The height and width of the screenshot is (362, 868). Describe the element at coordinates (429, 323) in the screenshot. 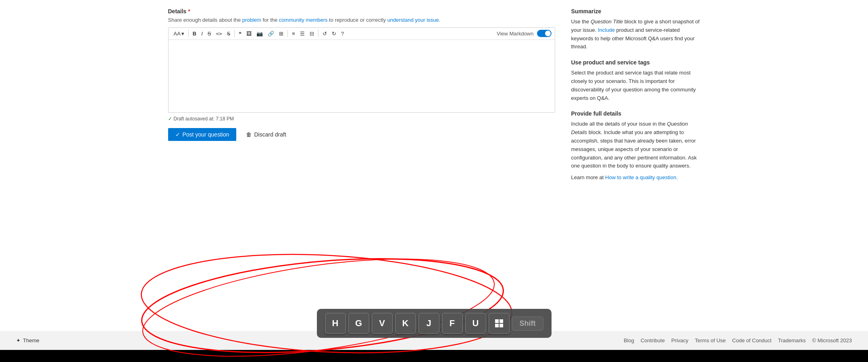

I see `key-j: J` at that location.